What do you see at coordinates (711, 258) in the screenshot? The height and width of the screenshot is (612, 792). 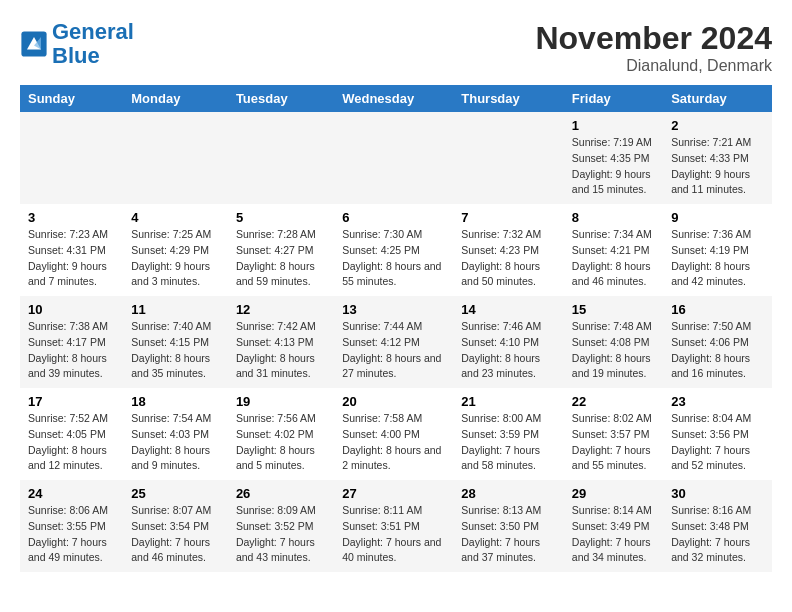 I see `day-detail: Sunrise: 7:36 AMSunset: 4:19 PMDaylight:…` at bounding box center [711, 258].